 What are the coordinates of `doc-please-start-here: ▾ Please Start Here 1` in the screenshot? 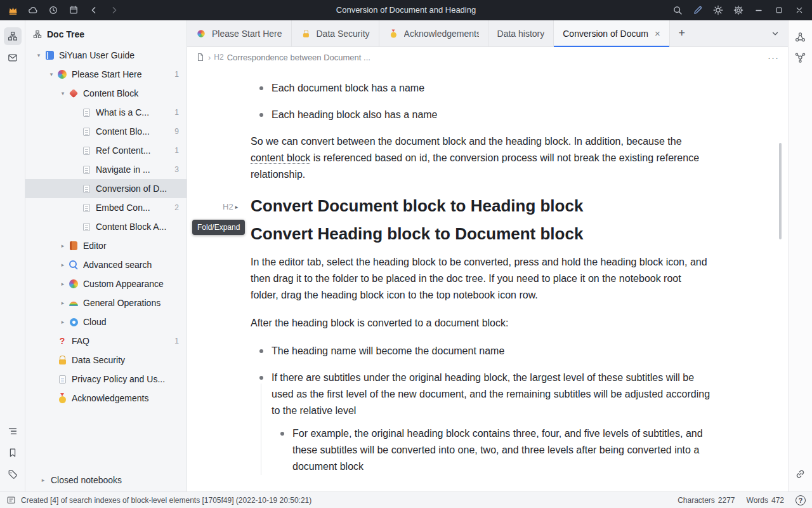 It's located at (106, 74).